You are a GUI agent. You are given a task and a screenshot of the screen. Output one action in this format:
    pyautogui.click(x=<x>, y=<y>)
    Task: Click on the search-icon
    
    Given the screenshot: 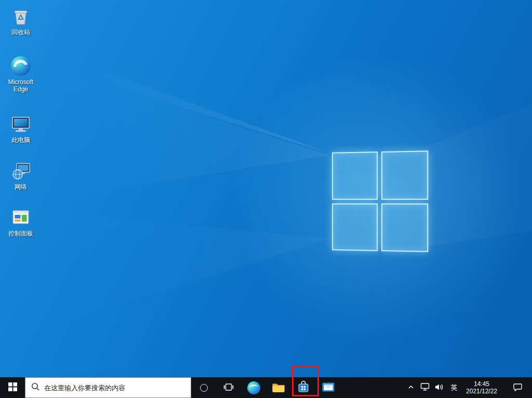 What is the action you would take?
    pyautogui.click(x=35, y=388)
    